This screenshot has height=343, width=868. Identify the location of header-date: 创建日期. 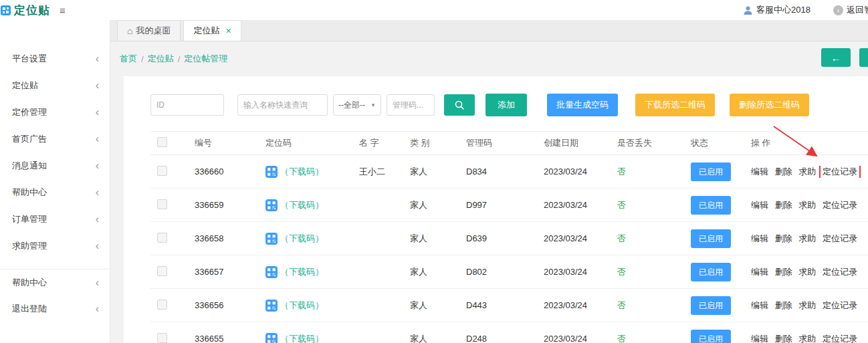
(575, 143).